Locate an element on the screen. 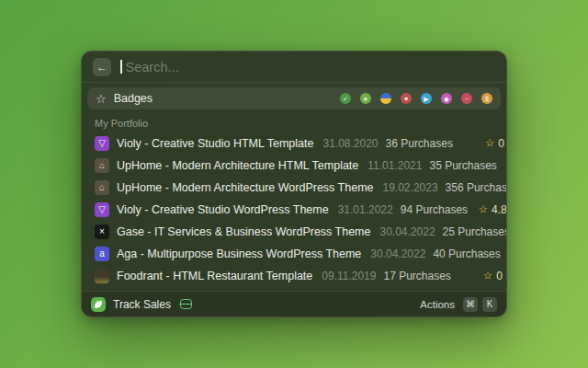  actions-button: Actions is located at coordinates (437, 305).